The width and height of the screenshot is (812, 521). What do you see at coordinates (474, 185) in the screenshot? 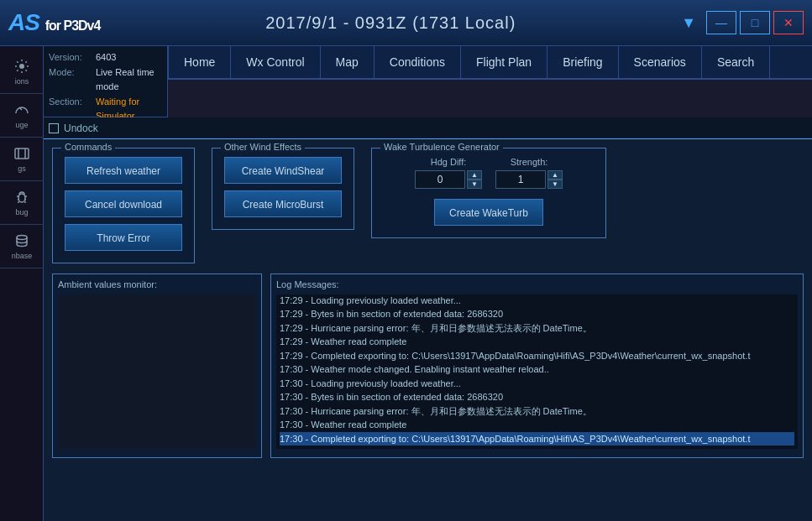
I see `hdg-diff-down-button: ▼` at bounding box center [474, 185].